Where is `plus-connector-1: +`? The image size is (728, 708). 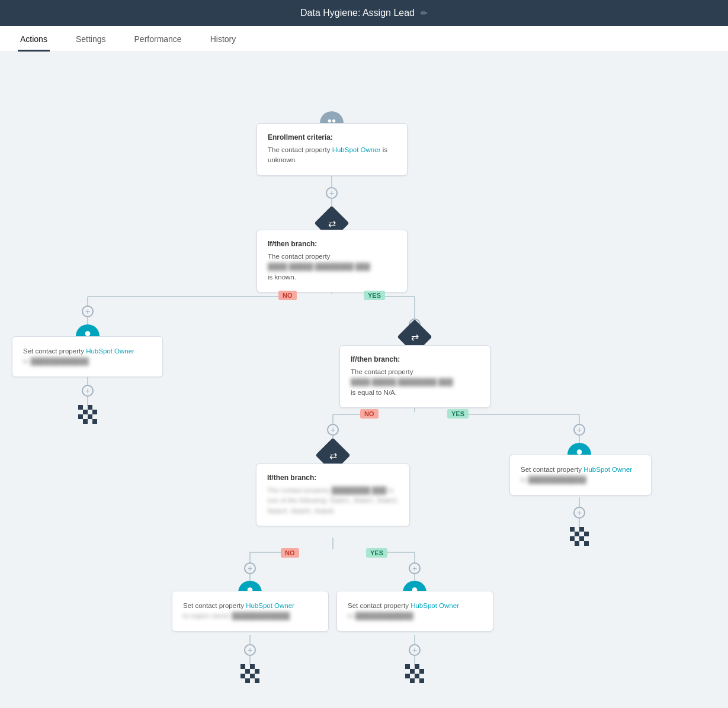
plus-connector-1: + is located at coordinates (332, 193).